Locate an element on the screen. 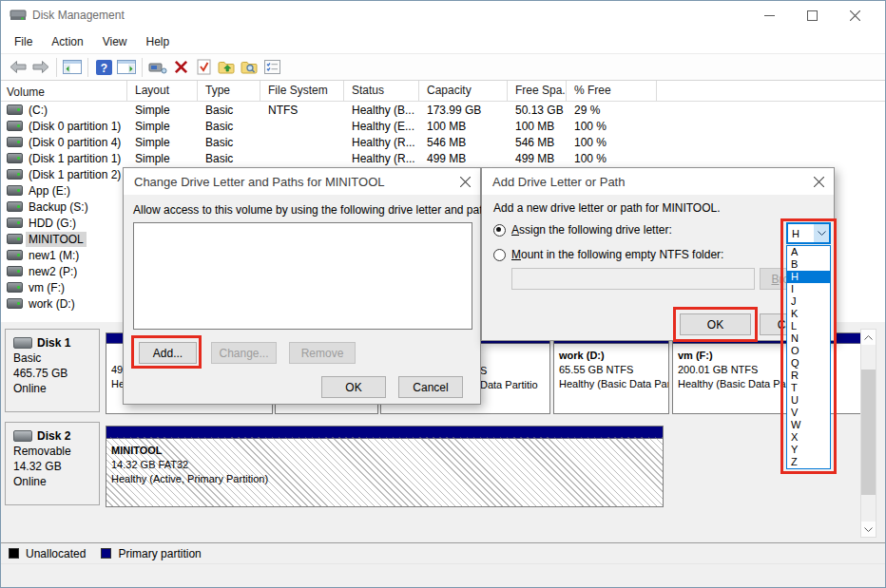 Image resolution: width=886 pixels, height=588 pixels. chevron-down-icon is located at coordinates (821, 234).